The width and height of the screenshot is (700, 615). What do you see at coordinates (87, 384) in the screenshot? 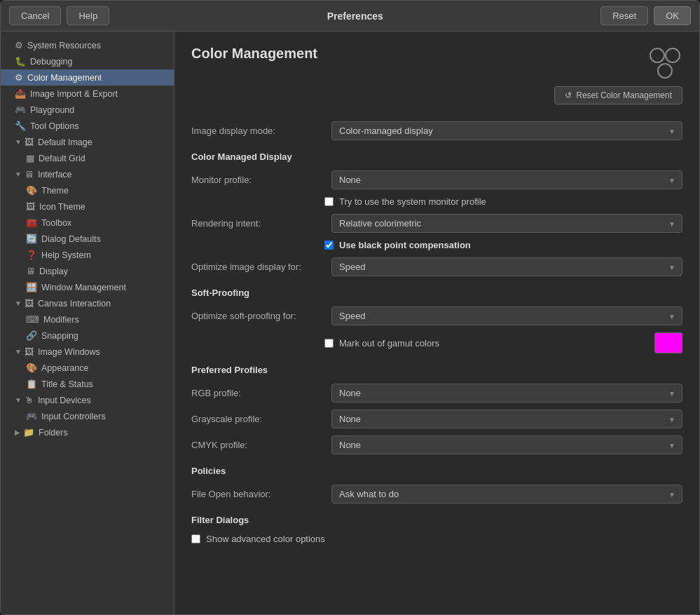
I see `sidebar-item-title-status: 📋 Title & Status` at bounding box center [87, 384].